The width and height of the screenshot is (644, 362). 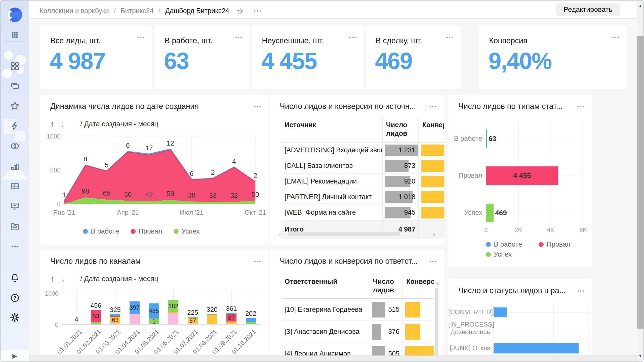 I want to click on charts-icon, so click(x=15, y=166).